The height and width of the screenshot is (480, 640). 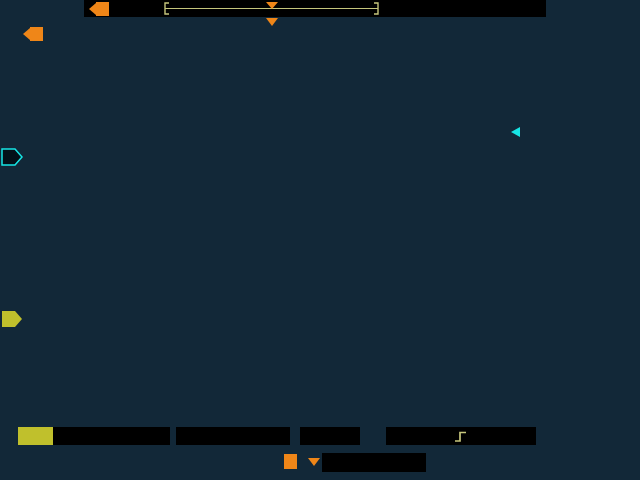 I want to click on ch2-ground-marker, so click(x=12, y=157).